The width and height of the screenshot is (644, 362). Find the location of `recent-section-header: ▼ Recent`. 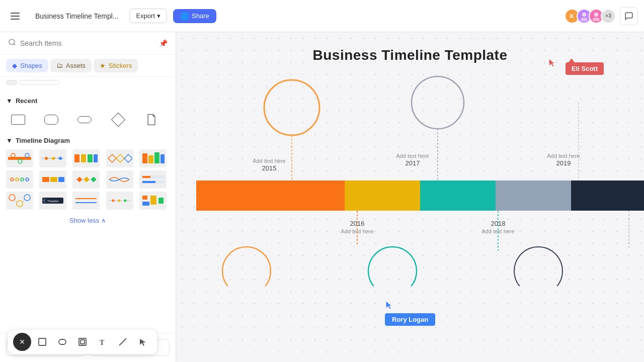

recent-section-header: ▼ Recent is located at coordinates (88, 101).